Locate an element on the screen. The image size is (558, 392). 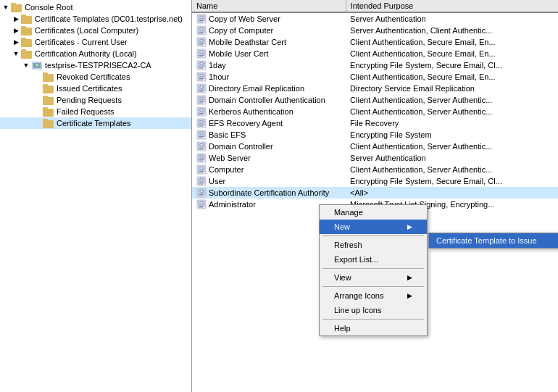
table-row: Web ServerServer Authentication is located at coordinates (375, 158).